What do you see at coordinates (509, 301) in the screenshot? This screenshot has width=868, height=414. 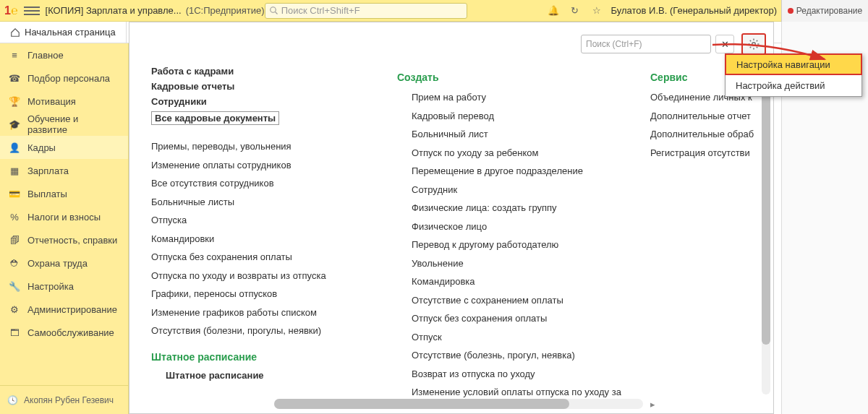 I see `create-link: Отсутствие с сохранением оплаты` at bounding box center [509, 301].